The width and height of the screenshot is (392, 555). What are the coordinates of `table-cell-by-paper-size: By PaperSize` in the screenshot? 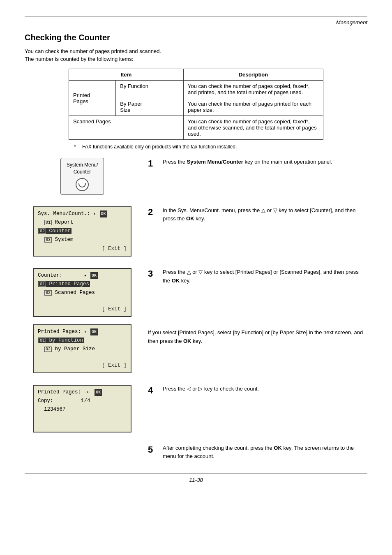 It's located at (150, 107).